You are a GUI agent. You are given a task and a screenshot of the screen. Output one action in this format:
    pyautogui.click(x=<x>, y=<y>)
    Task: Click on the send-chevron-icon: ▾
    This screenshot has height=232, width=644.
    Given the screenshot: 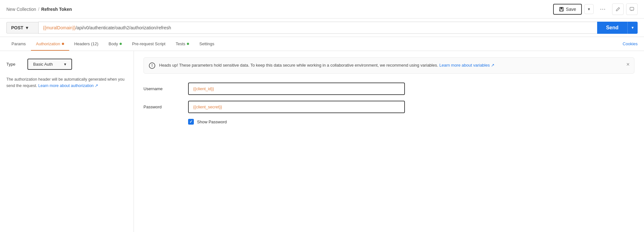 What is the action you would take?
    pyautogui.click(x=633, y=28)
    